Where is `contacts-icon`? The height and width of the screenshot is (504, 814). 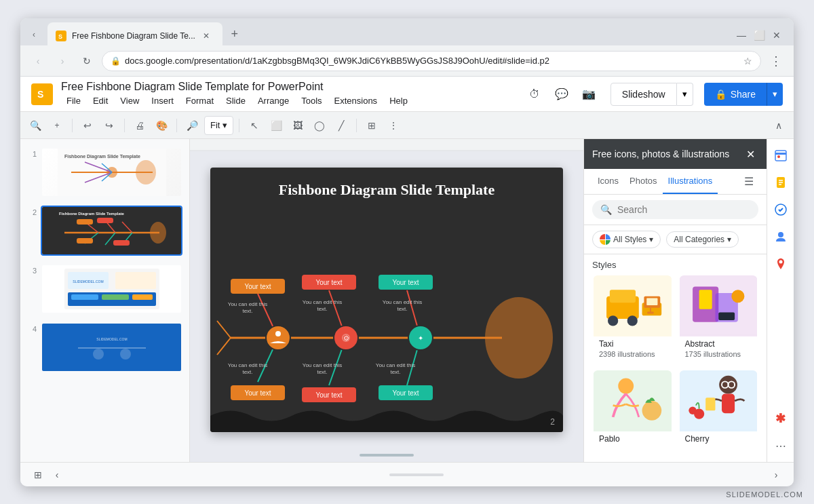
contacts-icon is located at coordinates (781, 237).